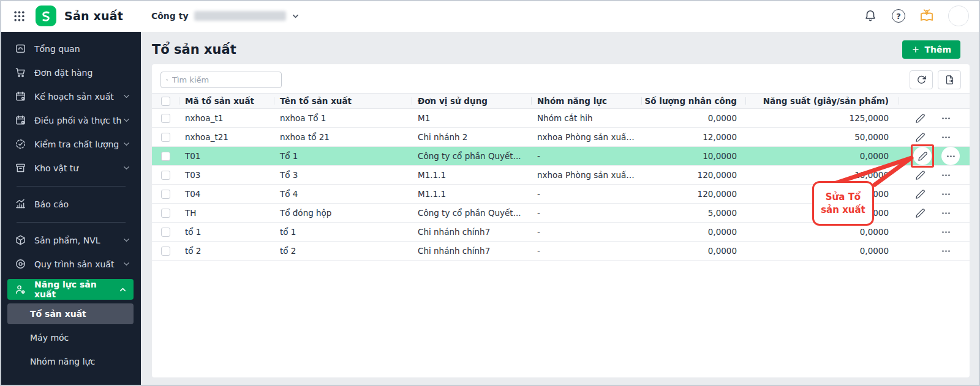 This screenshot has height=386, width=980. Describe the element at coordinates (227, 232) in the screenshot. I see `cell-code: tổ 1` at that location.